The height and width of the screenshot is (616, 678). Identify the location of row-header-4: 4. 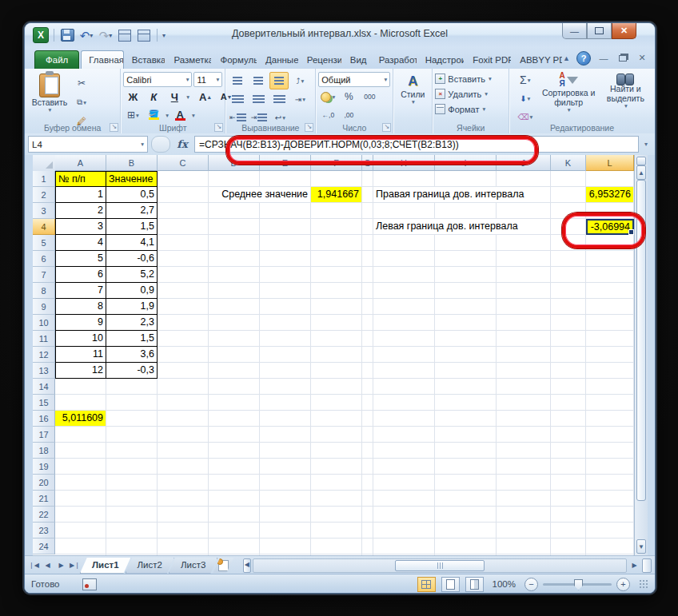
(44, 227).